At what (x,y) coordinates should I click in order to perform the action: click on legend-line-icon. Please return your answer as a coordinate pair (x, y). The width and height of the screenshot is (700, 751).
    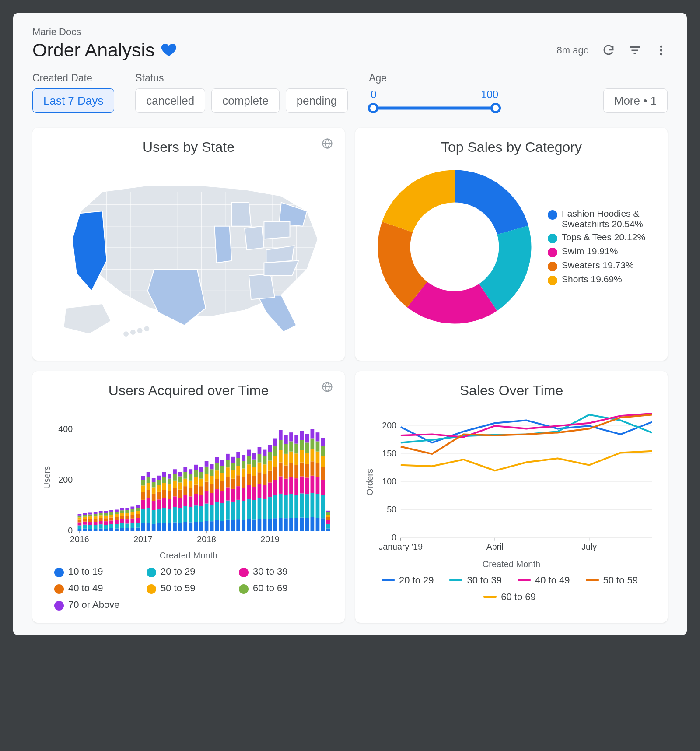
    Looking at the image, I should click on (524, 580).